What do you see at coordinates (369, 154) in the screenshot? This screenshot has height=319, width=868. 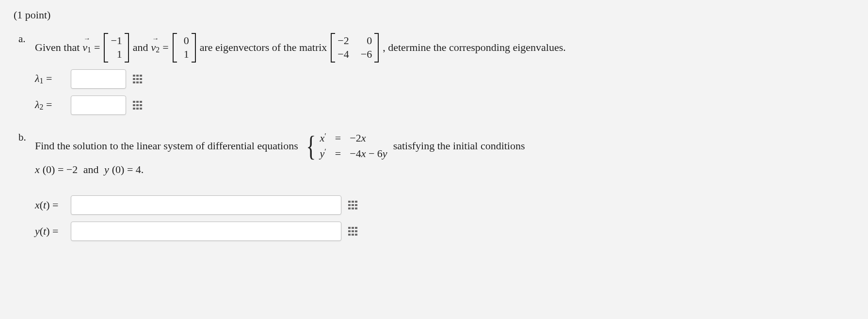 I see `sys-r2-rhs: −4x − 6y` at bounding box center [369, 154].